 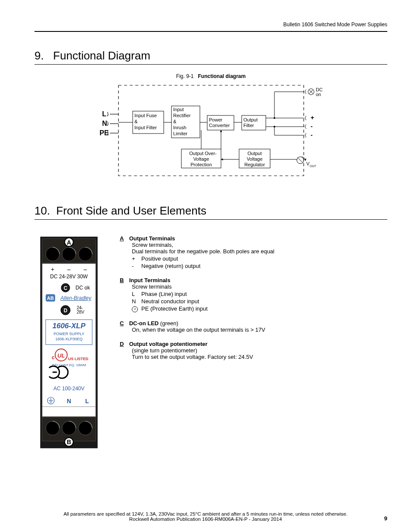 What do you see at coordinates (137, 266) in the screenshot?
I see `minus-sym: -` at bounding box center [137, 266].